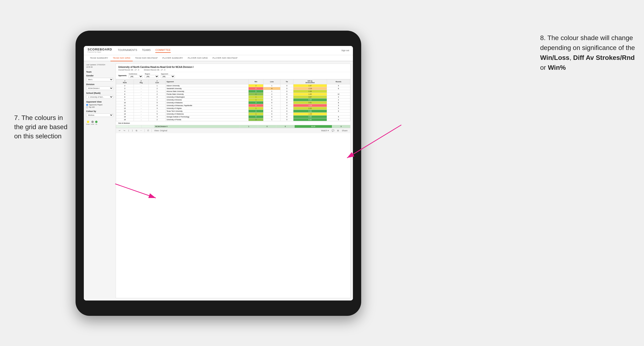 Image resolution: width=644 pixels, height=346 pixels. What do you see at coordinates (256, 91) in the screenshot?
I see `cell-win: 5` at bounding box center [256, 91].